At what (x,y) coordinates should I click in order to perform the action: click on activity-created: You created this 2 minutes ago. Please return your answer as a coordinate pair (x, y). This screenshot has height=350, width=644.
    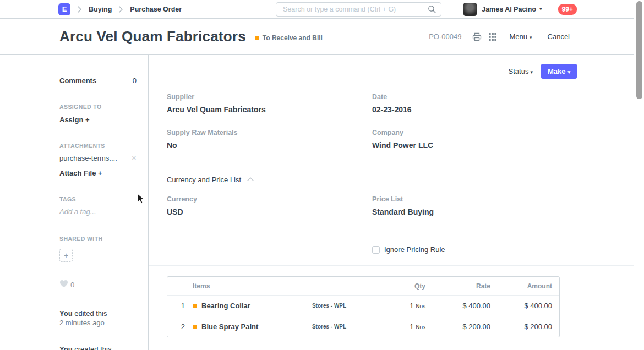
    Looking at the image, I should click on (98, 347).